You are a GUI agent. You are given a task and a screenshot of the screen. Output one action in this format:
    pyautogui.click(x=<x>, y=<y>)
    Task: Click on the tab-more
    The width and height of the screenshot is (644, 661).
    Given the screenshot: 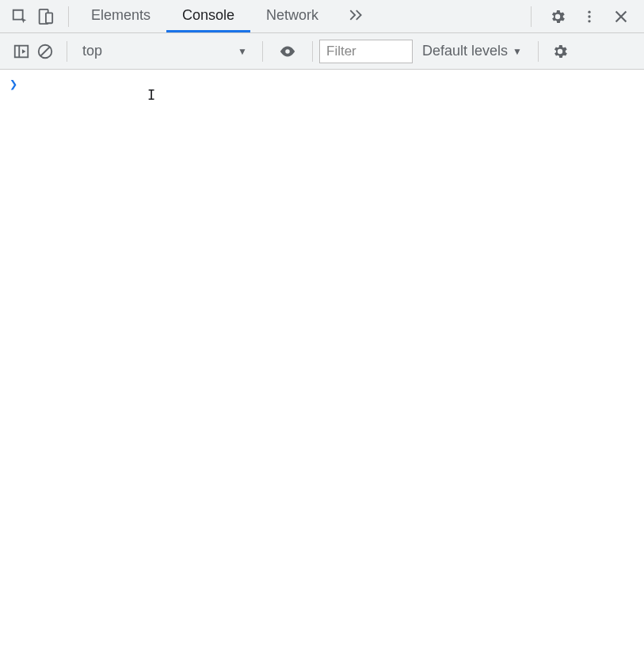 What is the action you would take?
    pyautogui.click(x=356, y=16)
    